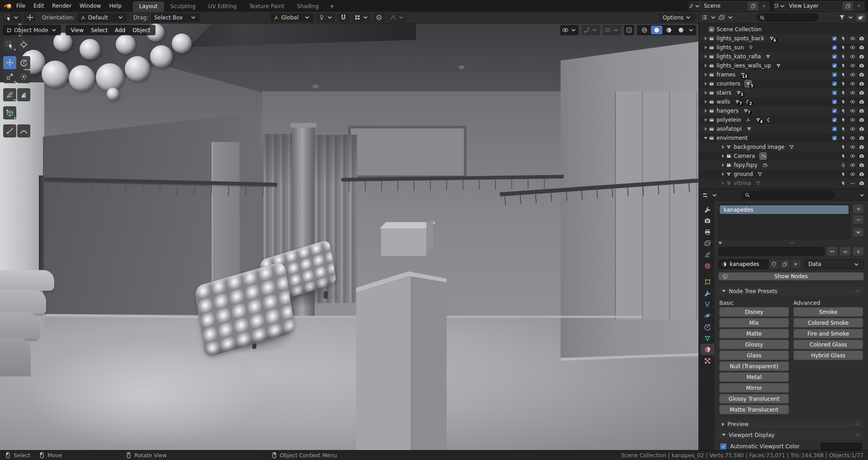  What do you see at coordinates (784, 210) in the screenshot?
I see `material-slot-selected: kanapedes` at bounding box center [784, 210].